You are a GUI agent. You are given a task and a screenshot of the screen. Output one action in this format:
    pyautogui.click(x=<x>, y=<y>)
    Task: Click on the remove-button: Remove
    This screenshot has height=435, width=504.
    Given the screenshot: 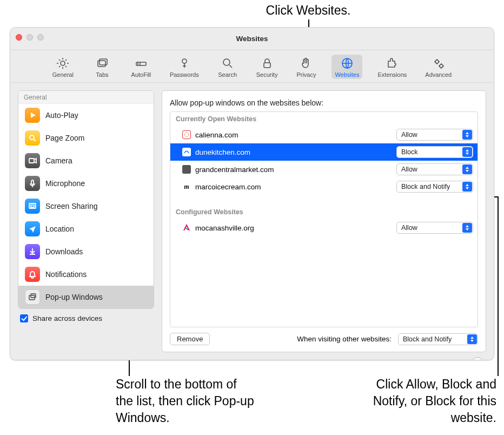 What is the action you would take?
    pyautogui.click(x=190, y=339)
    